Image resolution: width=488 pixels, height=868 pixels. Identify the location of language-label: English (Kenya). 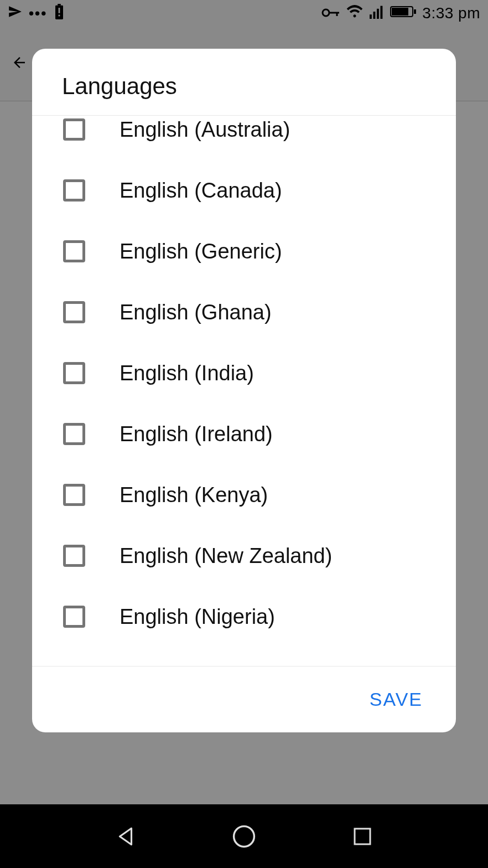
(194, 495).